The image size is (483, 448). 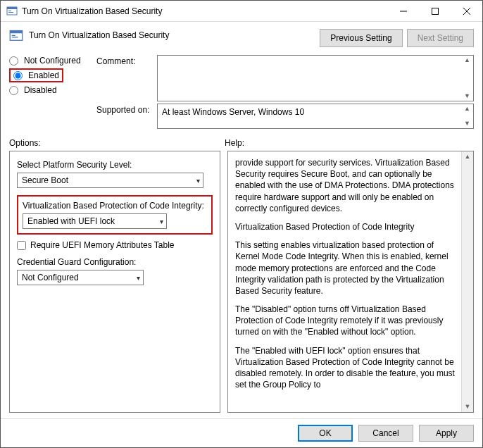 I want to click on comment-textarea: ▲ ▼, so click(x=315, y=78).